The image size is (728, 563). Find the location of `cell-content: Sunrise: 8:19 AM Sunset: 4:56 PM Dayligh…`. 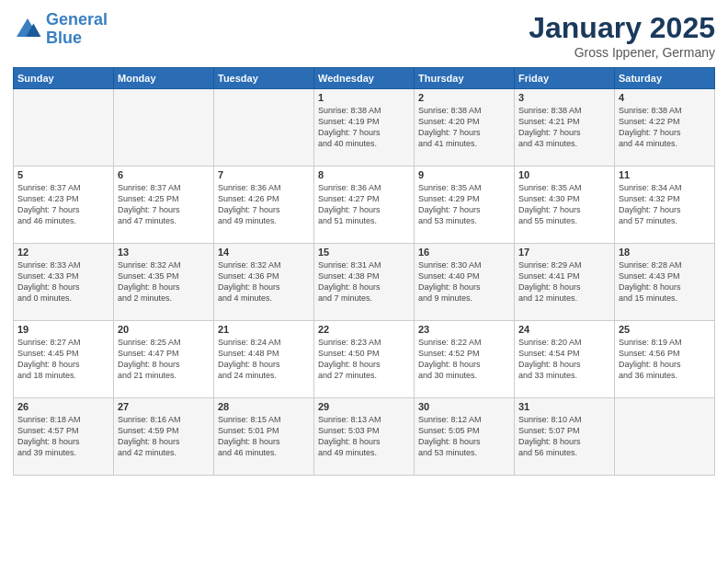

cell-content: Sunrise: 8:19 AM Sunset: 4:56 PM Dayligh… is located at coordinates (665, 359).